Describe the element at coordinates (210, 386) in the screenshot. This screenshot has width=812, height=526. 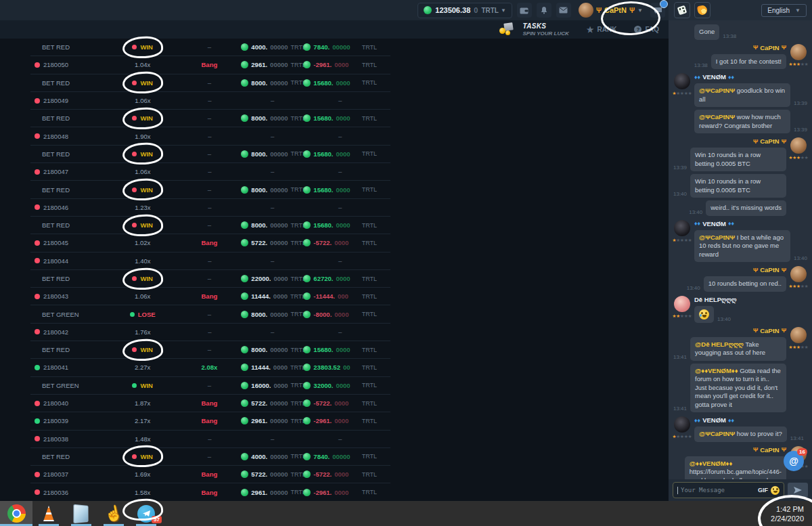
I see `table-row: BET GREEN WIN – 16000.0000TRTL 32000.000…` at that location.